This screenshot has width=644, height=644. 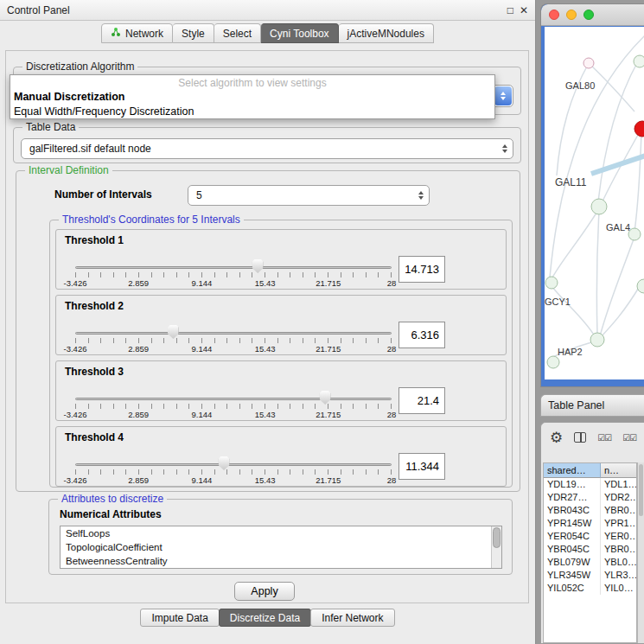 What do you see at coordinates (572, 562) in the screenshot?
I see `cell: YBL079W` at bounding box center [572, 562].